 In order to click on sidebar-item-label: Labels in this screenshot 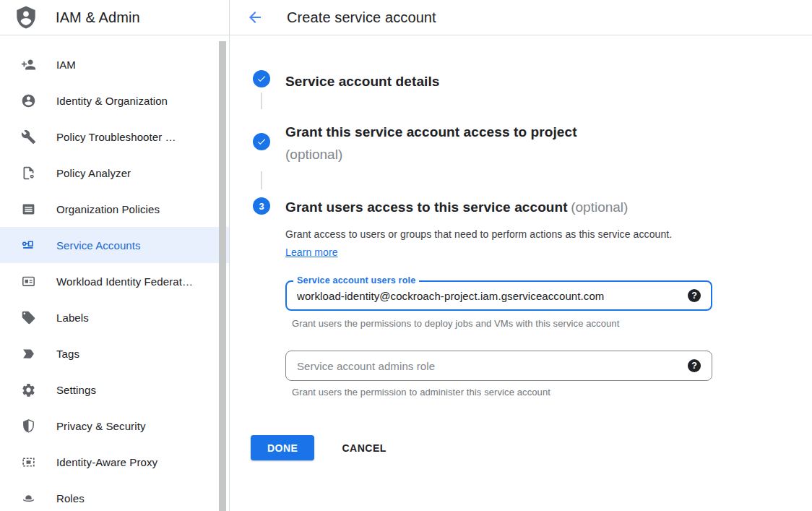, I will do `click(72, 318)`.